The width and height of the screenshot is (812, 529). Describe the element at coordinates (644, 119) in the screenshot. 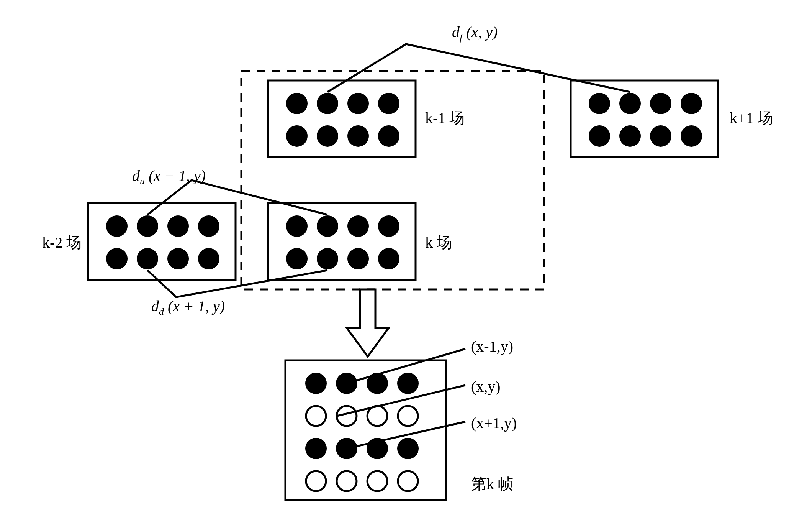

I see `field-kp1` at that location.